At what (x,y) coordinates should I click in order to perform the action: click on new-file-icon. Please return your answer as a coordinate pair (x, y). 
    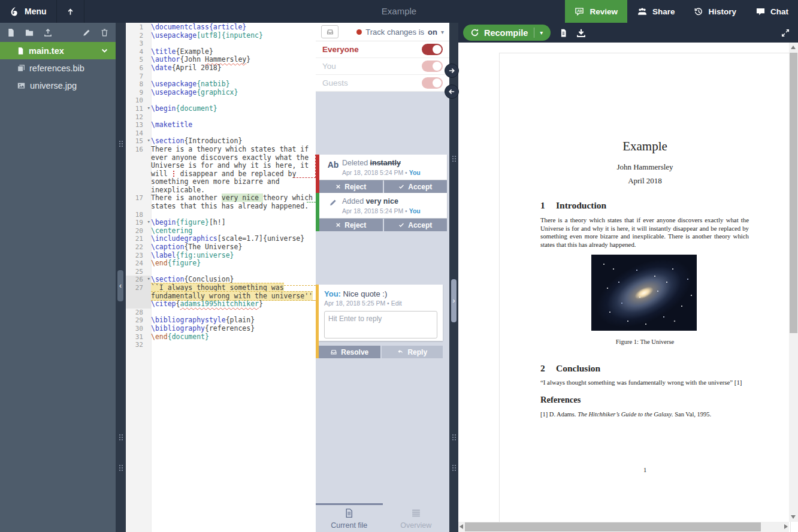
    Looking at the image, I should click on (11, 32).